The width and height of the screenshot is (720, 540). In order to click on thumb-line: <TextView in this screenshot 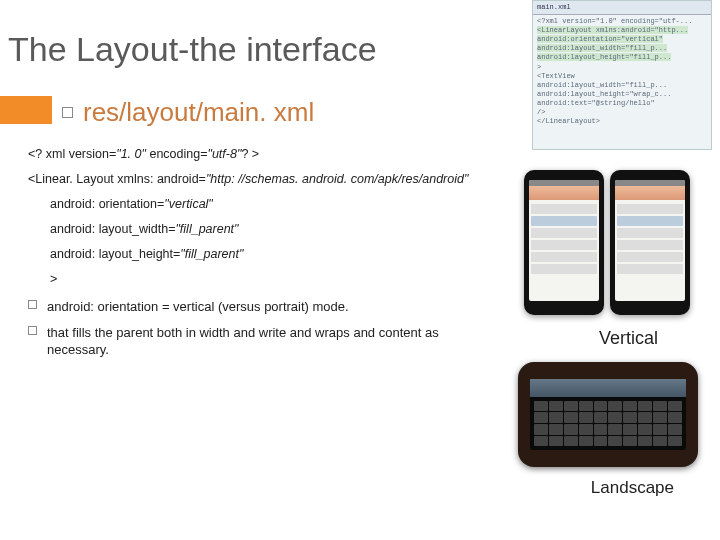, I will do `click(622, 76)`.